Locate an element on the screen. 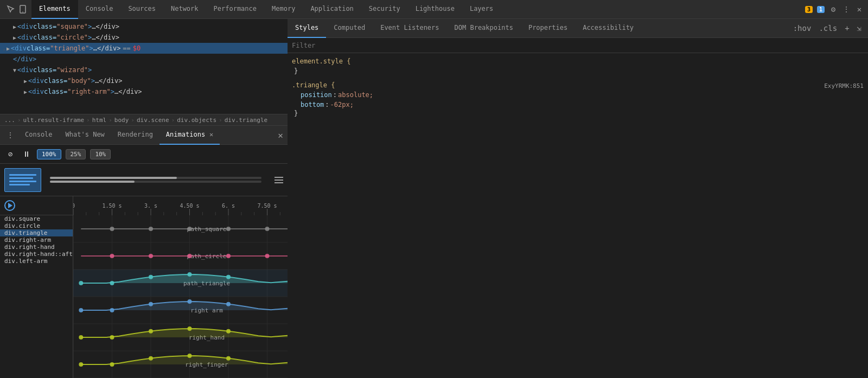 This screenshot has height=378, width=868. style-tab-accessibility: Accessibility is located at coordinates (608, 28).